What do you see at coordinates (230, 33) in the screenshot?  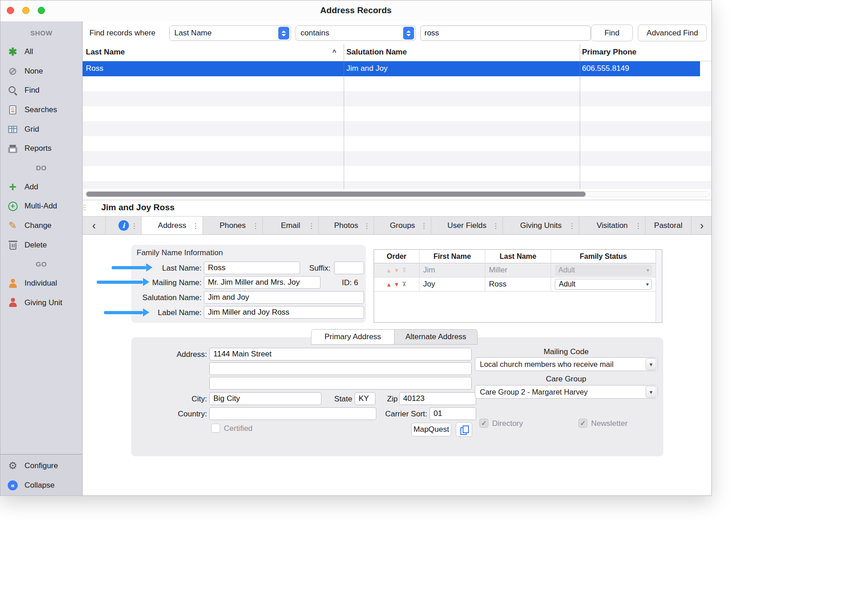 I see `find-field-select: Last Name` at bounding box center [230, 33].